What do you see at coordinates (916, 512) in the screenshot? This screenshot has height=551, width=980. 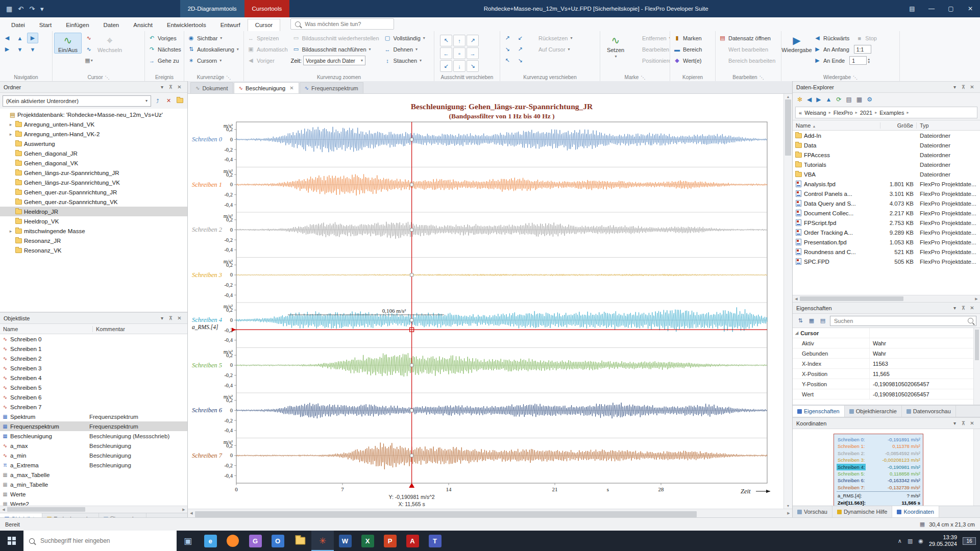 I see `tab-koordinaten: Koordinaten` at bounding box center [916, 512].